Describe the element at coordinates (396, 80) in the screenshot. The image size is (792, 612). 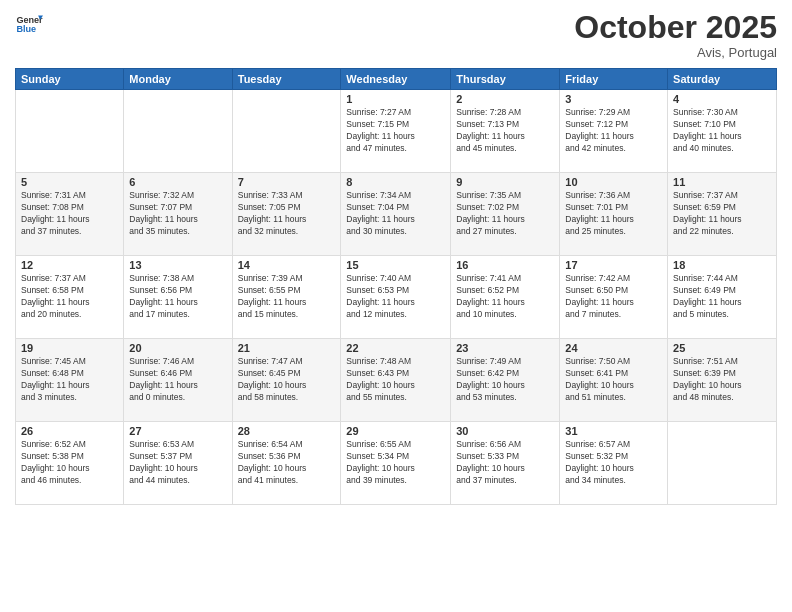
I see `calendar-header-row: Sunday Monday Tuesday Wednesday Thursday…` at that location.